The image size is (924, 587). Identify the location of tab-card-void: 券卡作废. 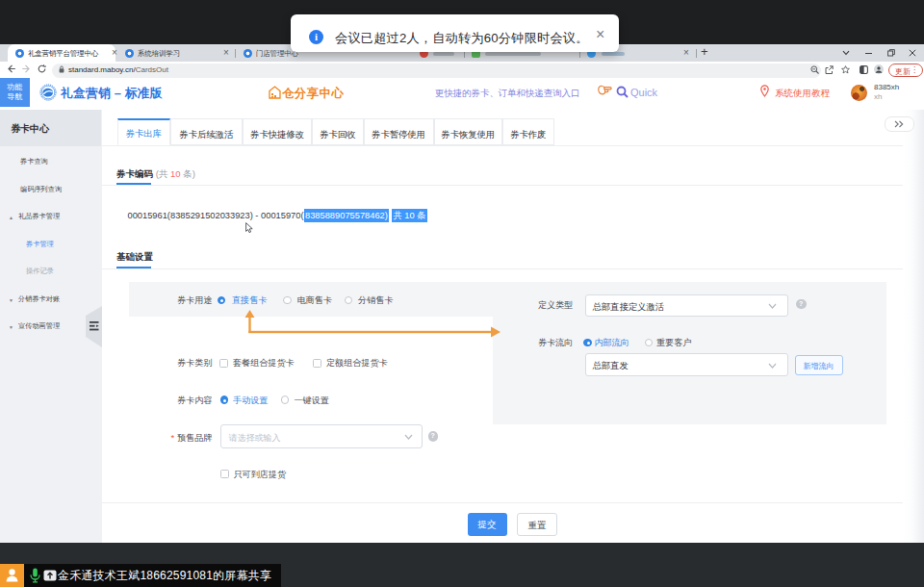
(528, 132).